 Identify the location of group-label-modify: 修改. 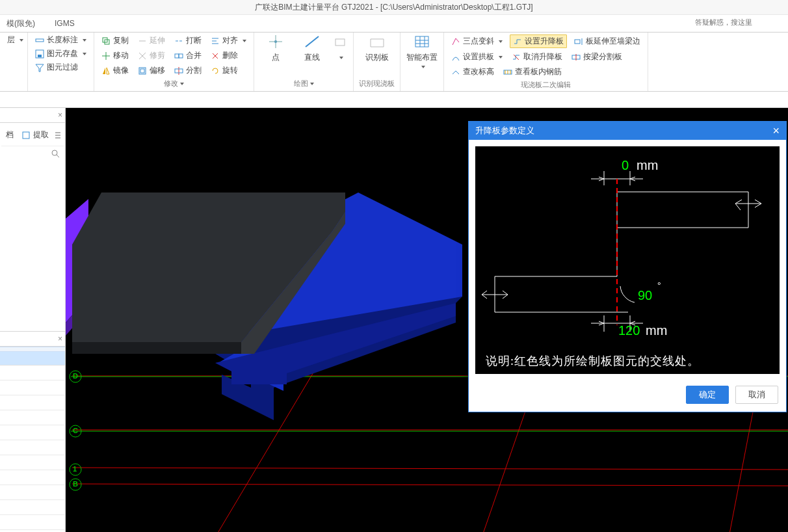
(174, 85).